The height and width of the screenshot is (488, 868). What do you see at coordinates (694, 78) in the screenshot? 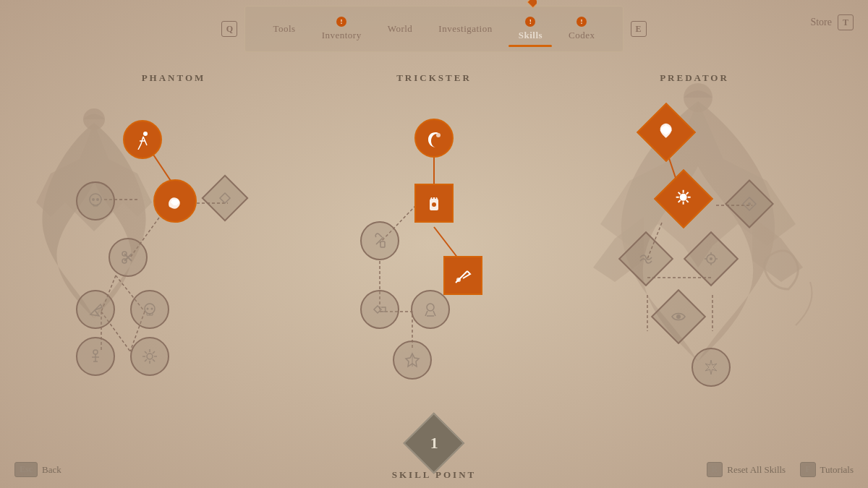
I see `predator-title: PREDATOR` at bounding box center [694, 78].